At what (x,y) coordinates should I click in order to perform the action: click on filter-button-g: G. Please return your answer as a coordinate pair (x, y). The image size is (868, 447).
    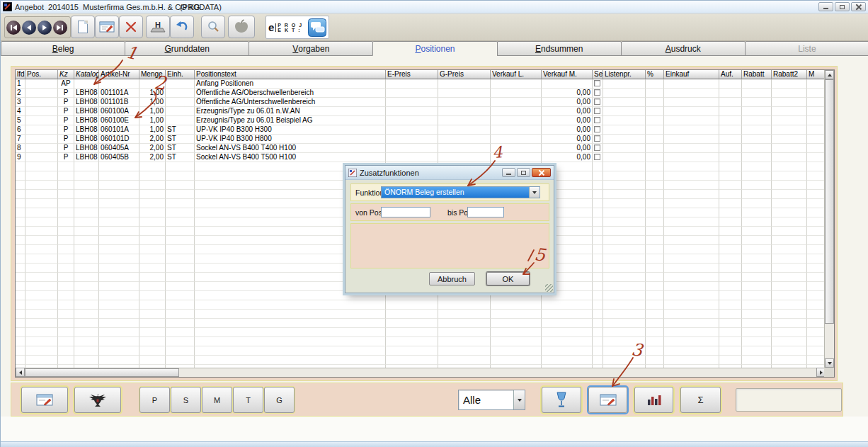
    Looking at the image, I should click on (279, 400).